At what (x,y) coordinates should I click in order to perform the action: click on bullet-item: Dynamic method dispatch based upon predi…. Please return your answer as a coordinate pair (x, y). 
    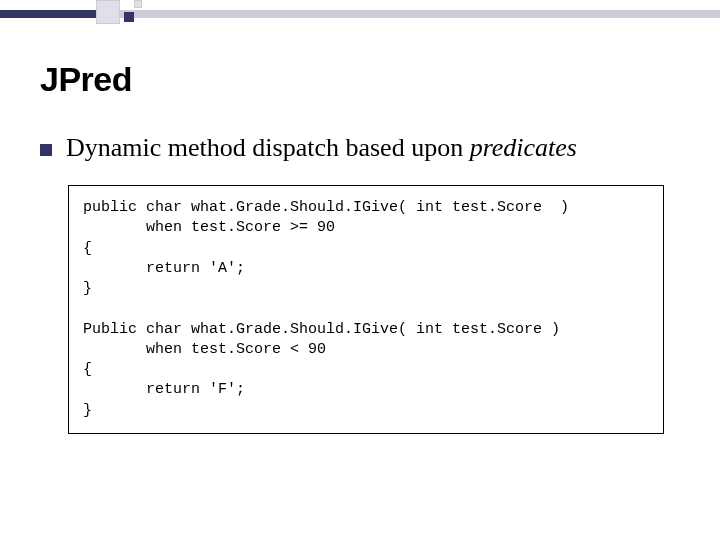
    Looking at the image, I should click on (360, 148).